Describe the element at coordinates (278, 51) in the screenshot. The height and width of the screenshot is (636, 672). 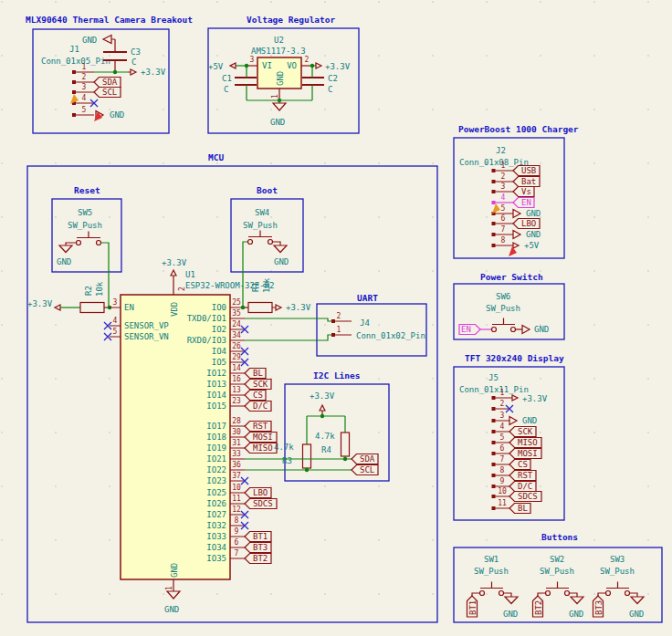
I see `regulator-value: AMS1117-3.3` at that location.